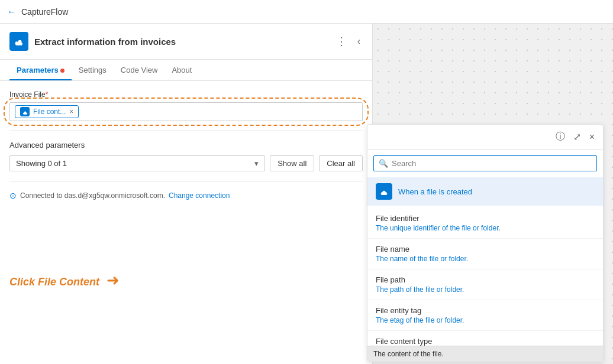 The width and height of the screenshot is (613, 364). Describe the element at coordinates (92, 70) in the screenshot. I see `tab-settings: Settings` at that location.